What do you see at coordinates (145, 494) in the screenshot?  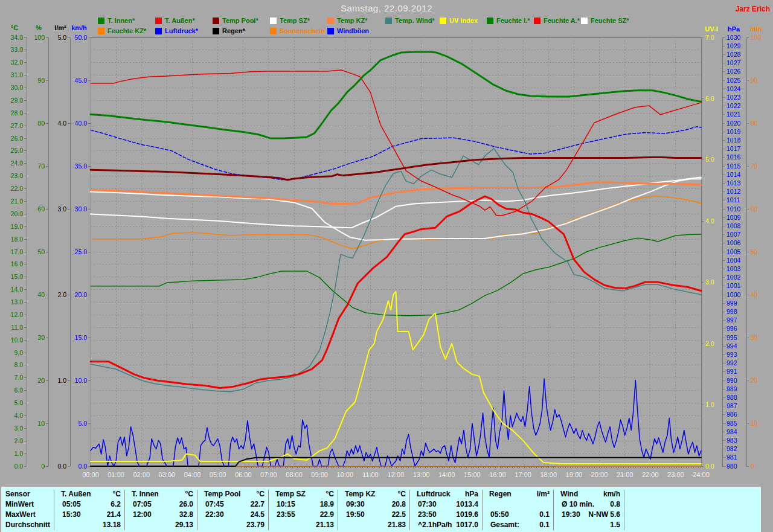 I see `table-col-name: T. Innen` at bounding box center [145, 494].